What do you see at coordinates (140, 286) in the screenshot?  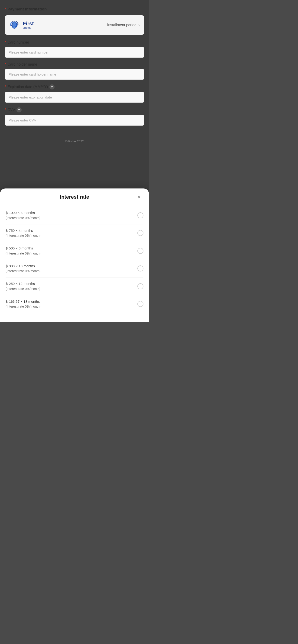 I see `option-5-radio` at bounding box center [140, 286].